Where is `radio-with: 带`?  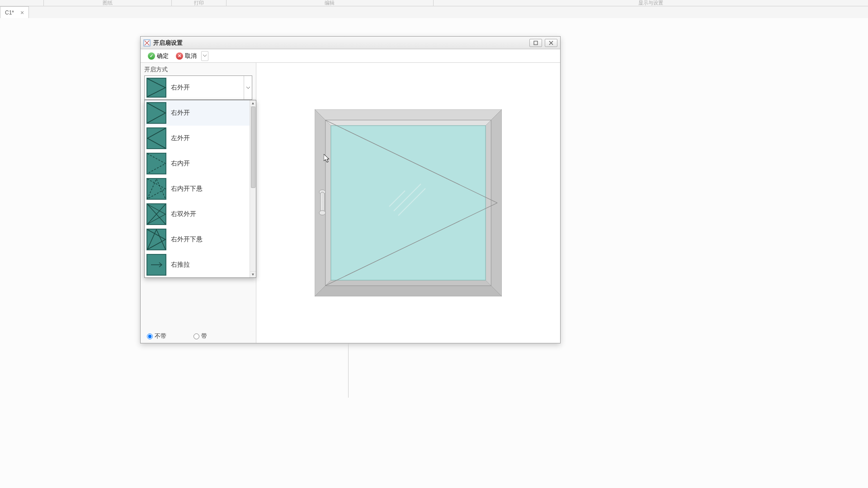 radio-with: 带 is located at coordinates (200, 336).